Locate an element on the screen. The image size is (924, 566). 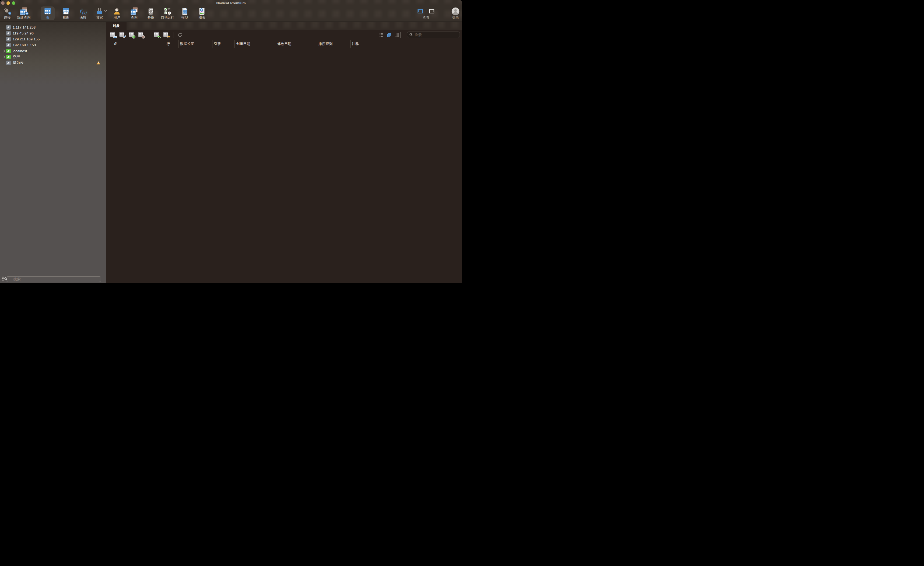
warning-icon is located at coordinates (98, 63).